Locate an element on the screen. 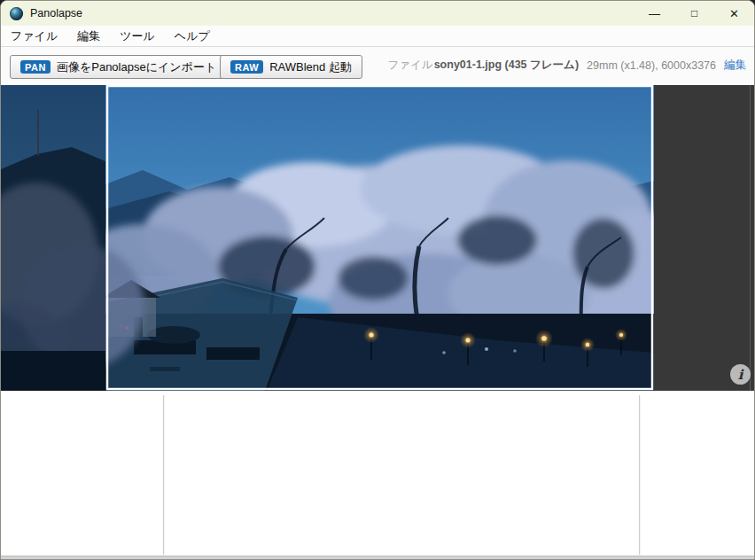  pan-badge-icon: PAN is located at coordinates (35, 67).